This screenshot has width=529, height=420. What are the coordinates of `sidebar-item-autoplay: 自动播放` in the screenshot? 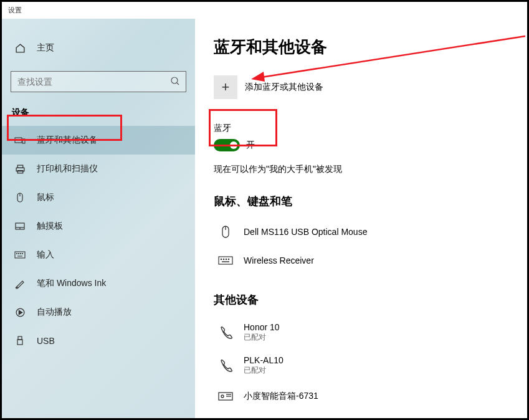 It's located at (98, 312).